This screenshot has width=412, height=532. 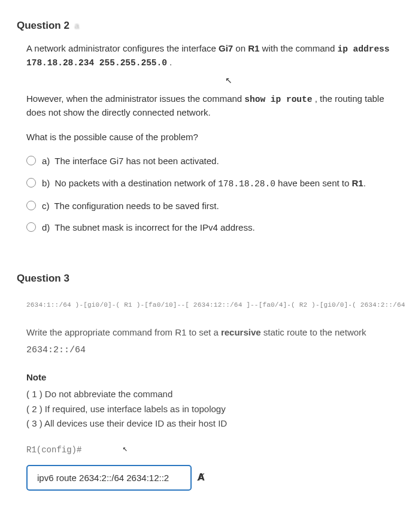 What do you see at coordinates (46, 161) in the screenshot?
I see `option-label: a)` at bounding box center [46, 161].